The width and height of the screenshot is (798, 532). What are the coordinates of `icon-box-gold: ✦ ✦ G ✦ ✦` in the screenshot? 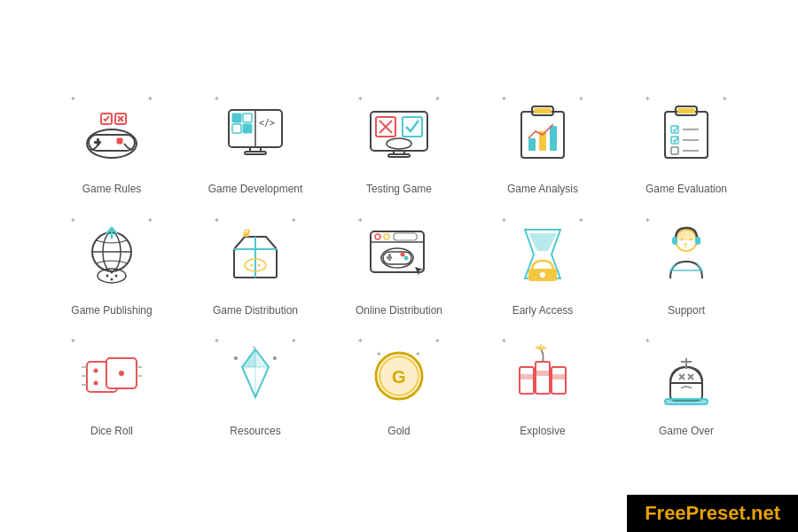 It's located at (399, 375).